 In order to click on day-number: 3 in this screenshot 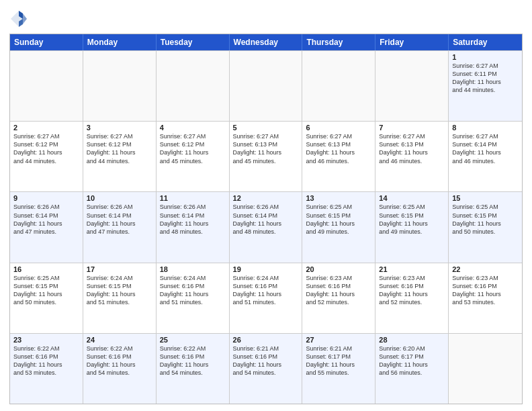, I will do `click(120, 128)`.